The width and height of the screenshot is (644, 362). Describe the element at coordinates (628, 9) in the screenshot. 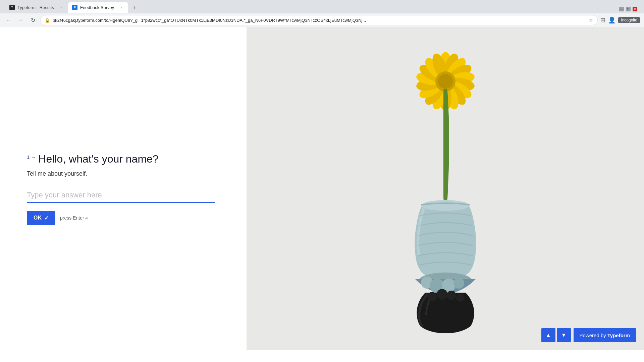

I see `maximize-button: □` at that location.